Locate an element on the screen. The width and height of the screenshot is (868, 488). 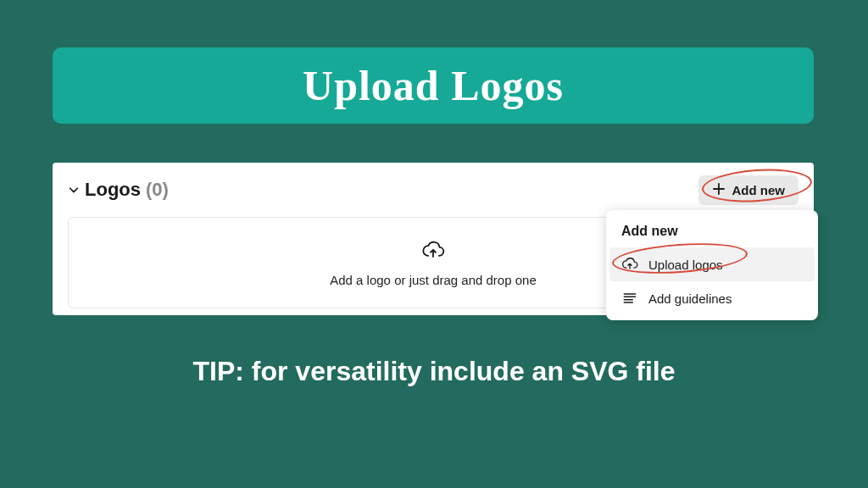
menu-item-label: Add guidelines is located at coordinates (690, 298).